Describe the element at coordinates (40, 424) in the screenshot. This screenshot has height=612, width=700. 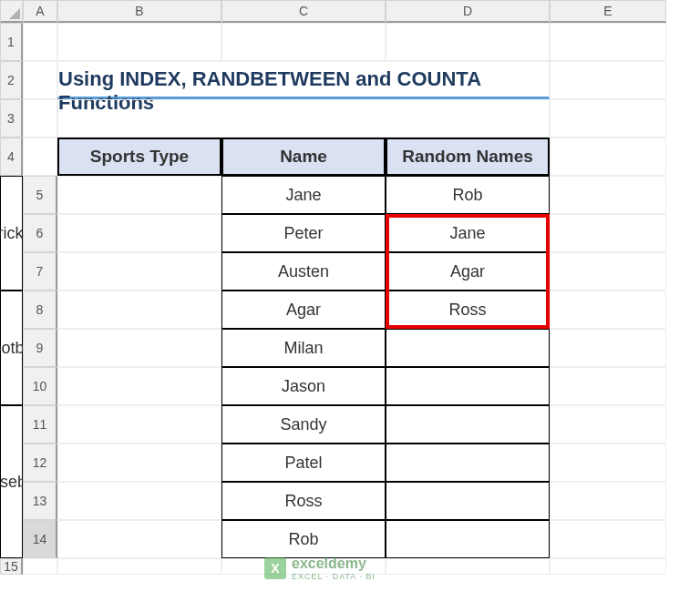
I see `row-header-11: 11` at that location.